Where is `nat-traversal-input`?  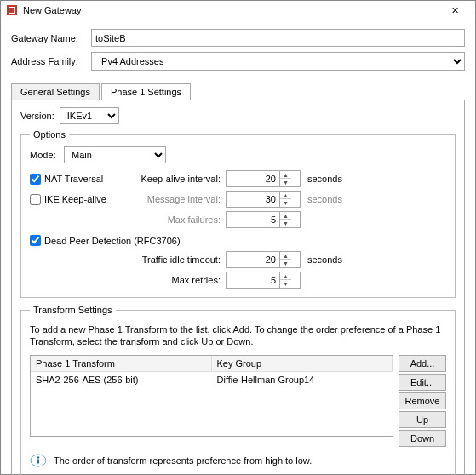
nat-traversal-input is located at coordinates (36, 179).